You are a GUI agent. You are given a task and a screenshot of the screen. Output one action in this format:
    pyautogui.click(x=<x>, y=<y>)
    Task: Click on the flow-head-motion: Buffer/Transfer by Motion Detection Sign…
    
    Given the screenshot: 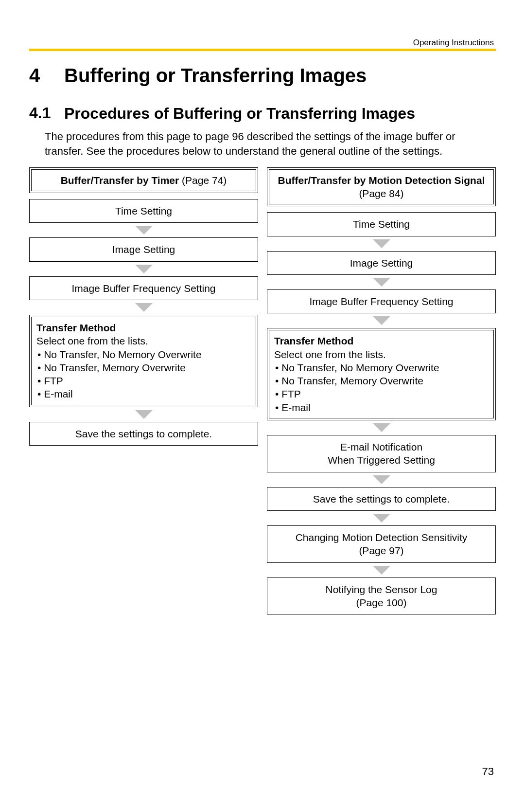 What is the action you would take?
    pyautogui.click(x=381, y=187)
    